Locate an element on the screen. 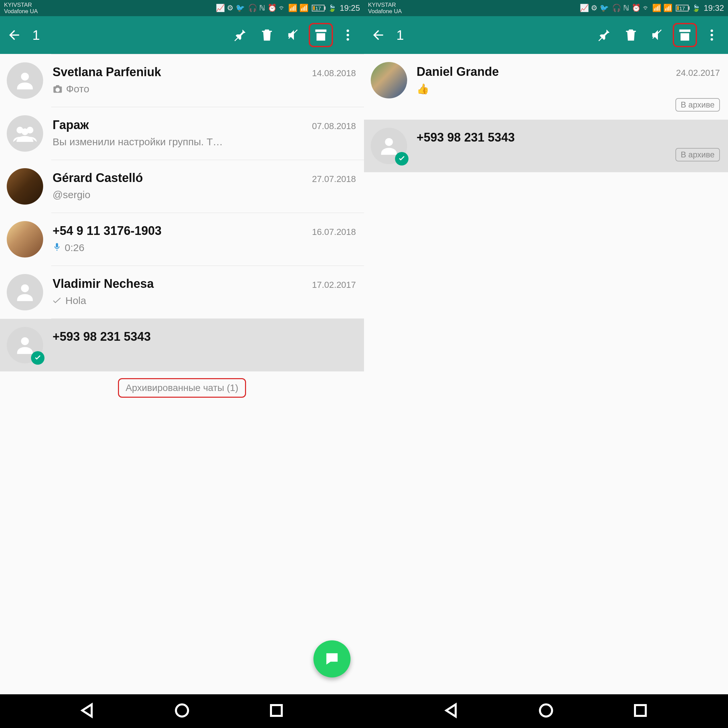  camera-icon is located at coordinates (58, 89).